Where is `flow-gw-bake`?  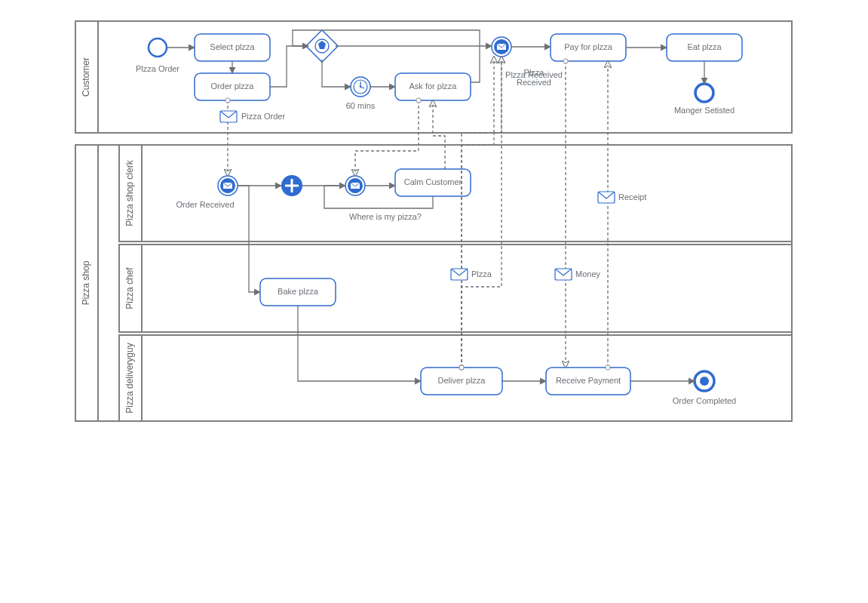
flow-gw-bake is located at coordinates (255, 238).